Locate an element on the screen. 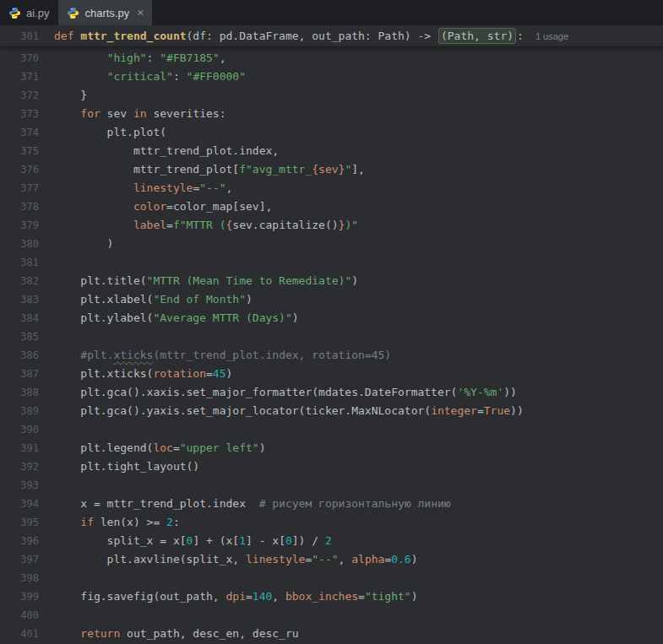  code-text: ) is located at coordinates (84, 244).